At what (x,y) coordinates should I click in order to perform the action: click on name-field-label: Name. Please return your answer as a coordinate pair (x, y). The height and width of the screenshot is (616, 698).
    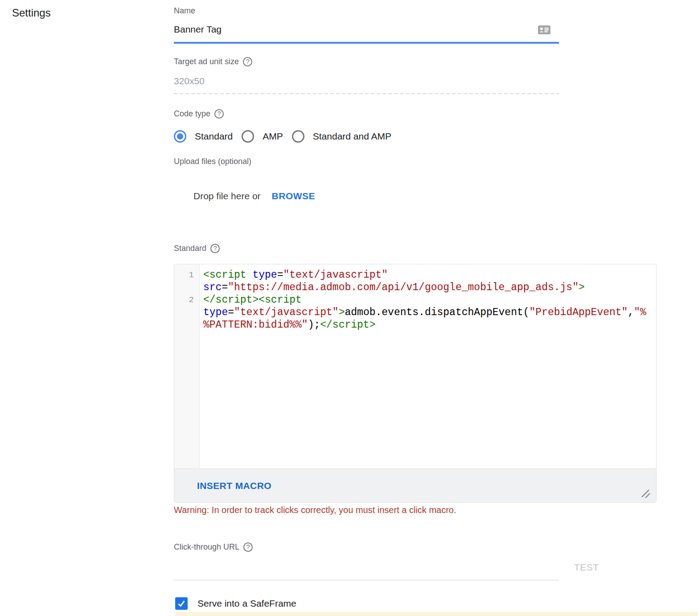
    Looking at the image, I should click on (185, 11).